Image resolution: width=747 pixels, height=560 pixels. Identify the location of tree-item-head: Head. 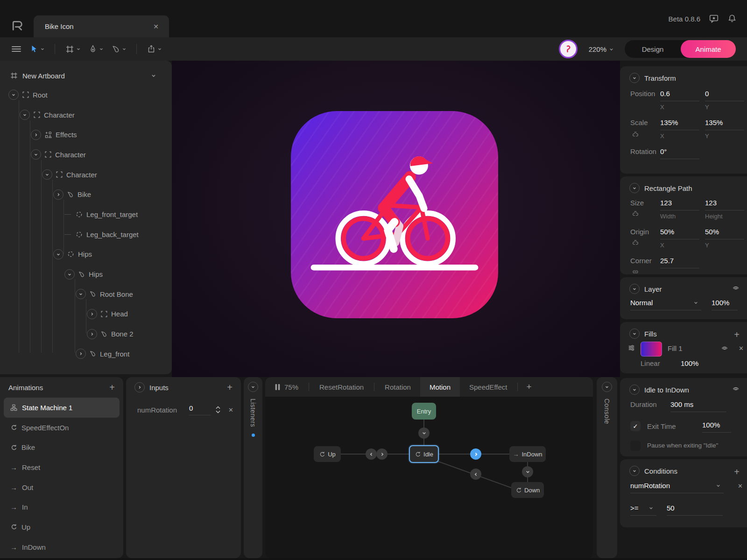
(86, 315).